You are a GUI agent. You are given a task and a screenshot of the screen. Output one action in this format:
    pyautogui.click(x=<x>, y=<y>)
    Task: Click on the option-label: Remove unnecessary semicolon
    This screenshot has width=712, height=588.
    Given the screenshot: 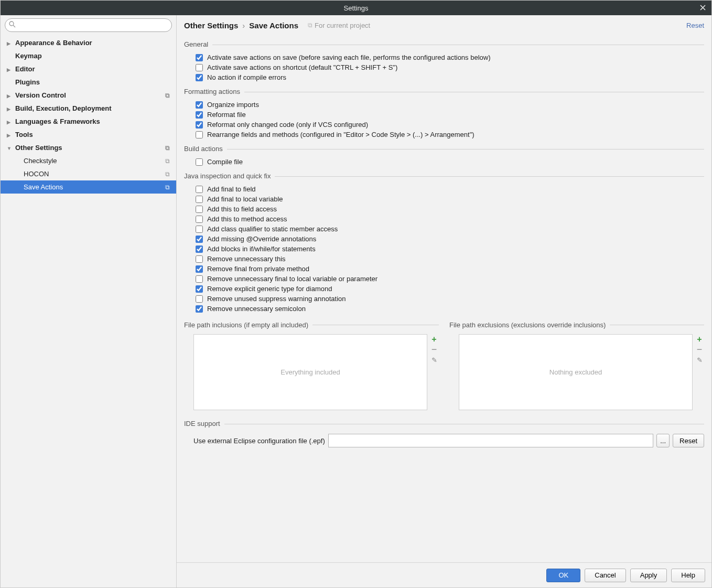 What is the action you would take?
    pyautogui.click(x=256, y=308)
    